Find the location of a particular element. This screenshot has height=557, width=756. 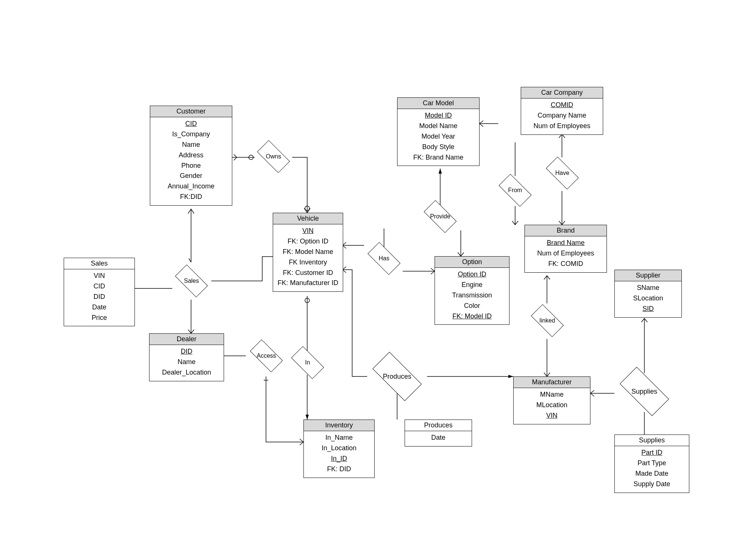

reltable-sales: Sales VIN CID DID Date Price is located at coordinates (99, 292).